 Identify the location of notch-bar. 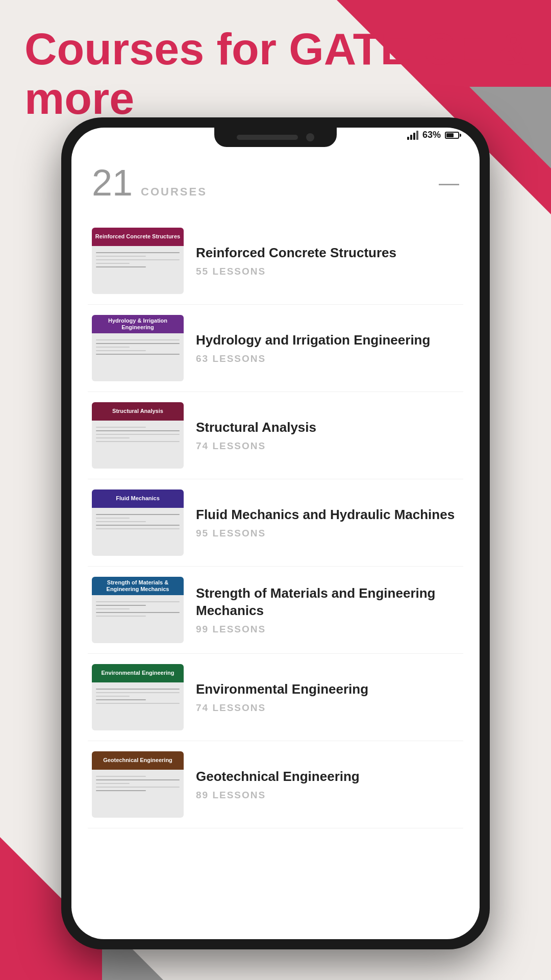
(267, 137).